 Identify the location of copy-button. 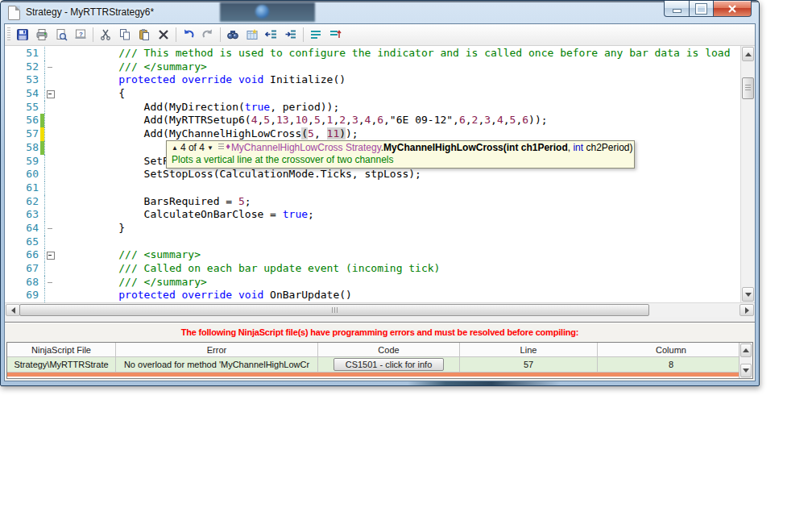
(125, 35).